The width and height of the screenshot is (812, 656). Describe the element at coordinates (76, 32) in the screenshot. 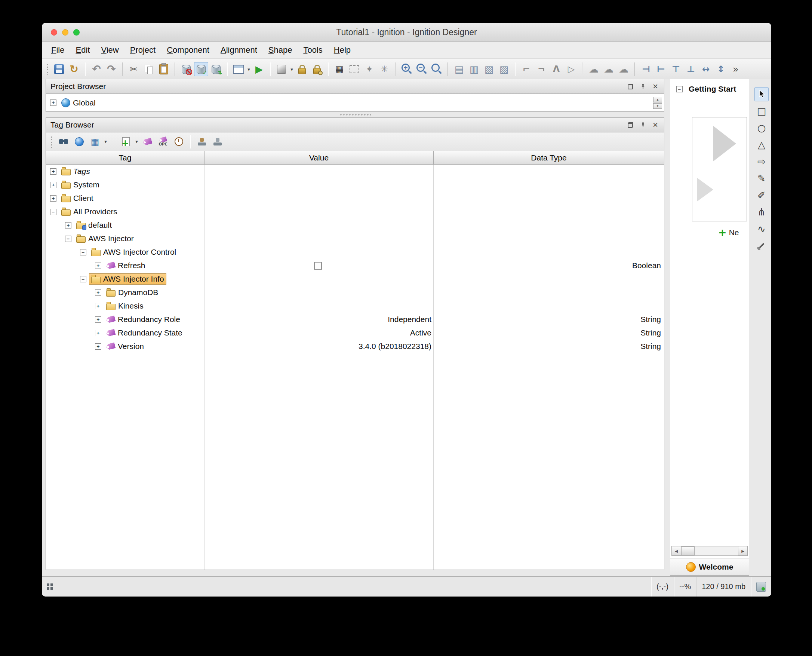

I see `zoom-window-button` at that location.